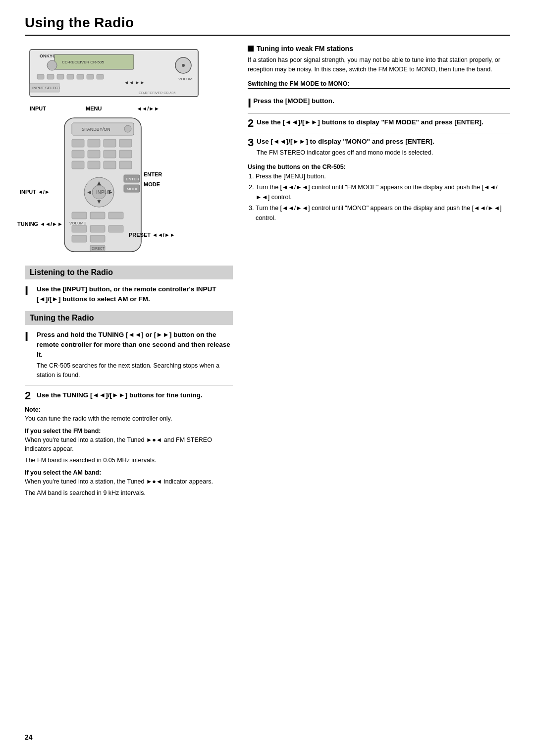  I want to click on am-band-text2: The AM band is searched in 9 kHz interva…, so click(129, 493).